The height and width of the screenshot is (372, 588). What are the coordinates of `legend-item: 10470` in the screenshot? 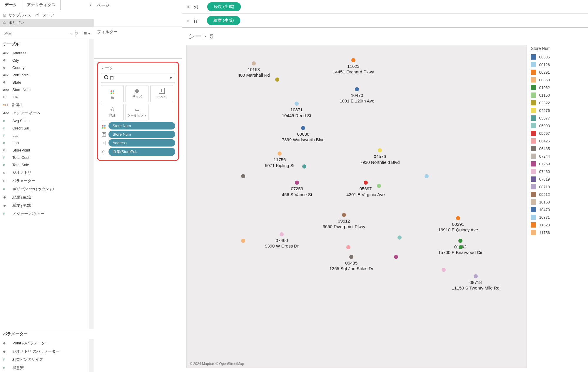 It's located at (557, 210).